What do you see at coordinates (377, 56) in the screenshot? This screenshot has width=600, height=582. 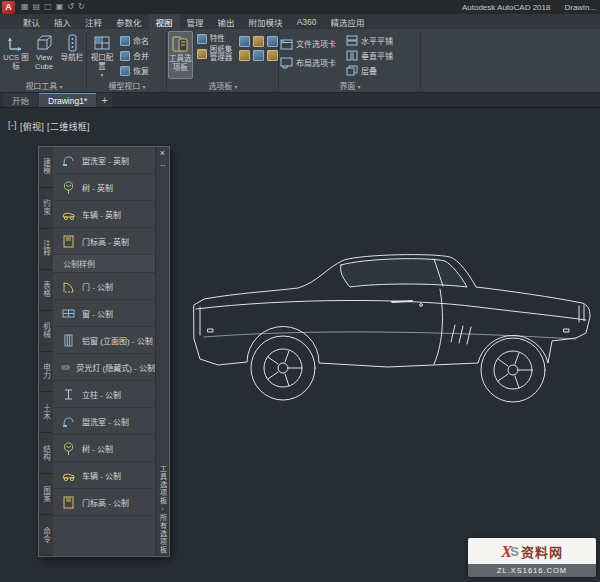 I see `button-label: 垂直平铺` at bounding box center [377, 56].